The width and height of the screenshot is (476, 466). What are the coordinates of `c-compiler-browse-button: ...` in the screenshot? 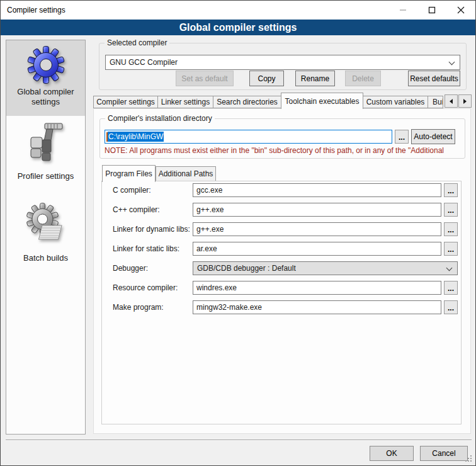 It's located at (451, 190).